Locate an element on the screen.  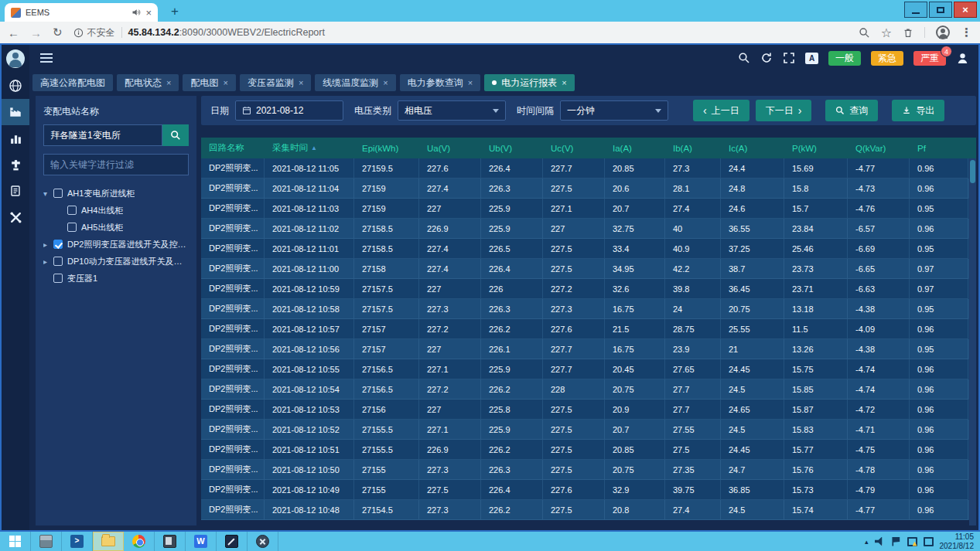
next-day-button: 下一日 › is located at coordinates (784, 111).